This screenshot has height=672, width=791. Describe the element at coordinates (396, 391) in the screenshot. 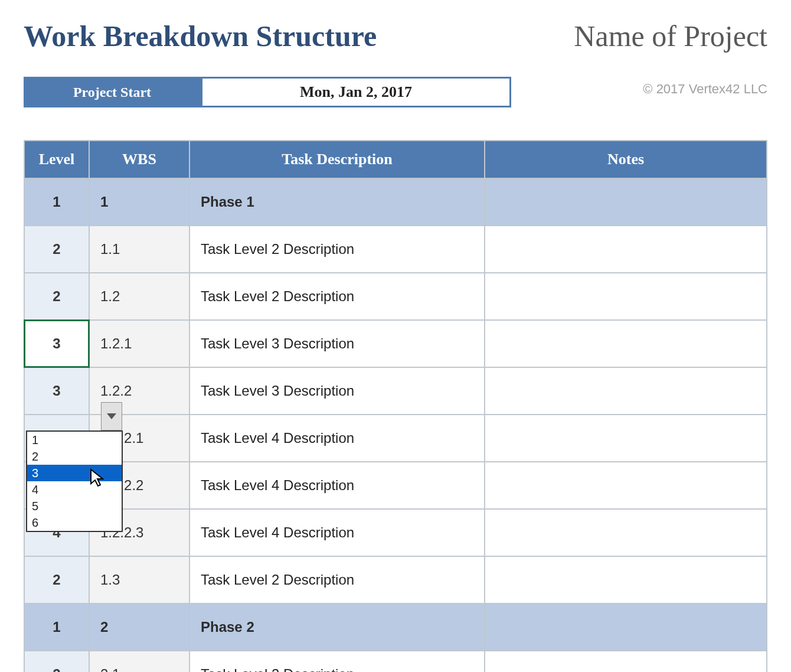

I see `table-row: 31.2.2Task Level 3 Description` at that location.